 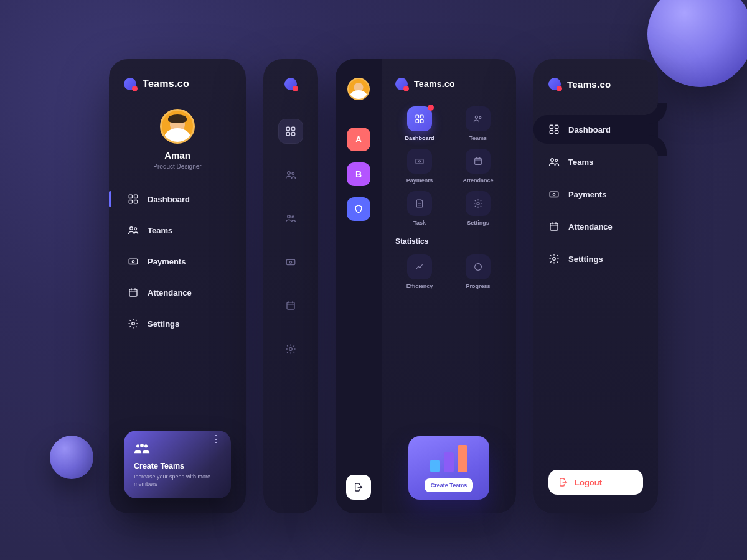 I want to click on decor-sphere-bottom, so click(x=72, y=457).